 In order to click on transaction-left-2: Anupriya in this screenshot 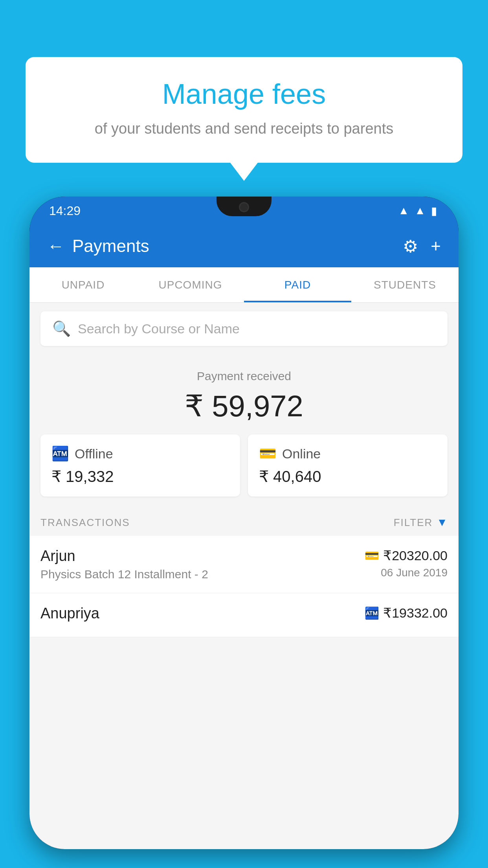, I will do `click(203, 615)`.